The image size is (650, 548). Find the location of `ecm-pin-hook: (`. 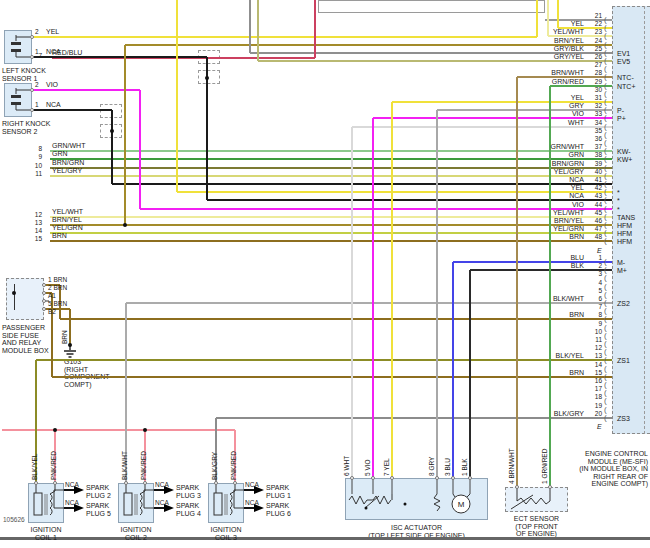

ecm-pin-hook: ( is located at coordinates (606, 241).